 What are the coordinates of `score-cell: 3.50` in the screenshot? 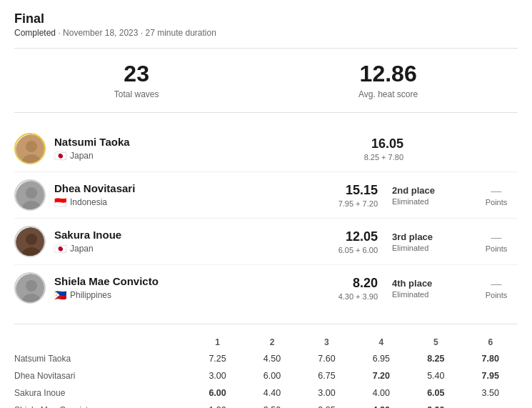 It's located at (491, 393).